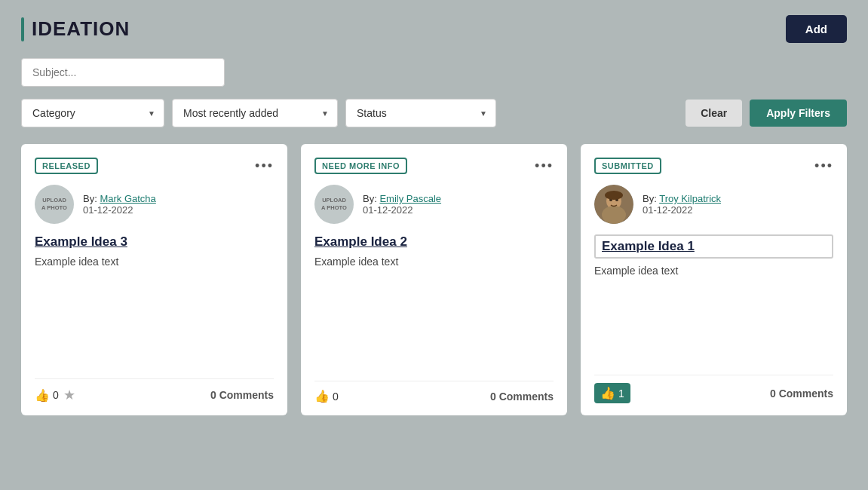 Image resolution: width=868 pixels, height=490 pixels. I want to click on status-badge-3: SUBMITTED, so click(627, 166).